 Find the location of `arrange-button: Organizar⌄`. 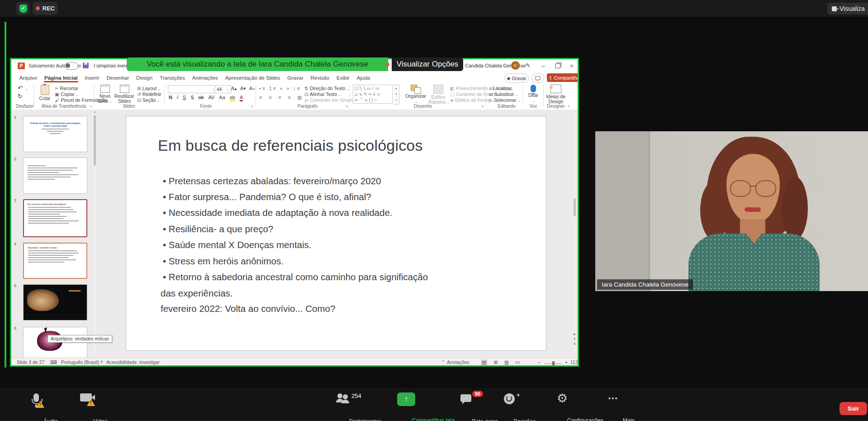

arrange-button: Organizar⌄ is located at coordinates (416, 94).